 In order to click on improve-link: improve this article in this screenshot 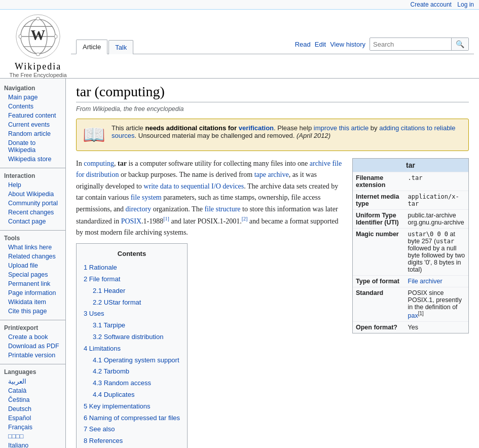, I will do `click(341, 128)`.